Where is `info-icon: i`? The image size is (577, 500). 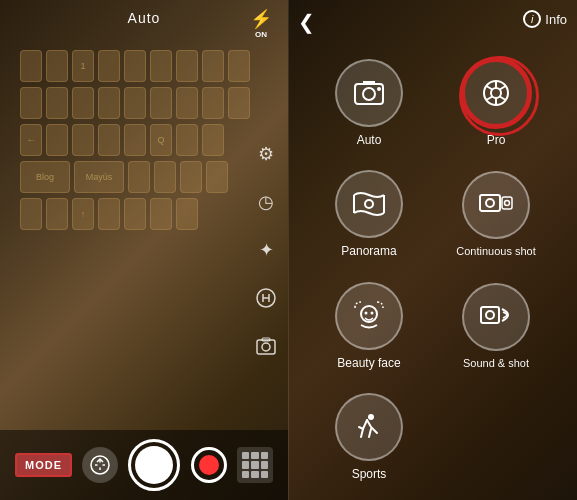 info-icon: i is located at coordinates (532, 19).